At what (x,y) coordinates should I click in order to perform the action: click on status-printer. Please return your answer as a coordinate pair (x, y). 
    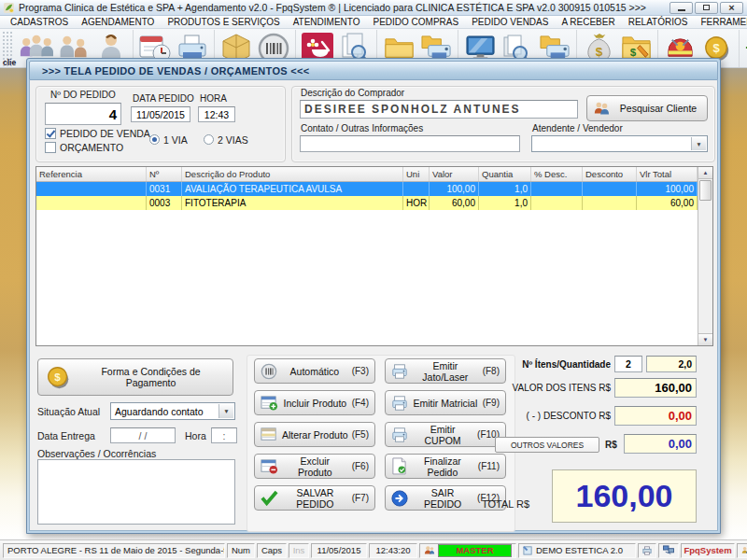
    Looking at the image, I should click on (647, 551).